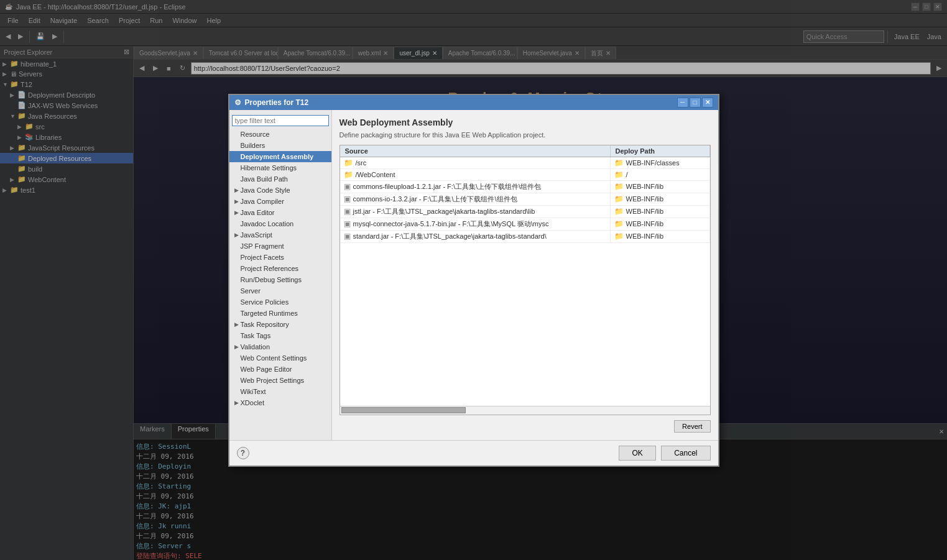 The width and height of the screenshot is (947, 560). I want to click on nav-item-label: JavaScript, so click(256, 235).